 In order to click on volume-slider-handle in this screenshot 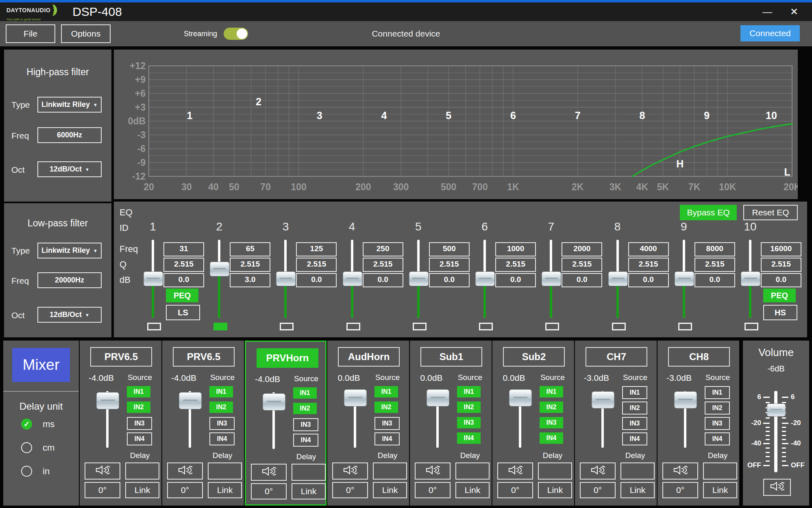, I will do `click(776, 410)`.